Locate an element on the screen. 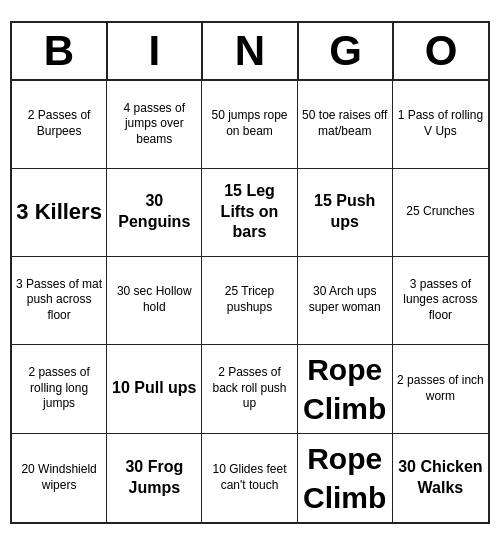 Image resolution: width=500 pixels, height=544 pixels. bingo-cell: 30 Penguins is located at coordinates (154, 213).